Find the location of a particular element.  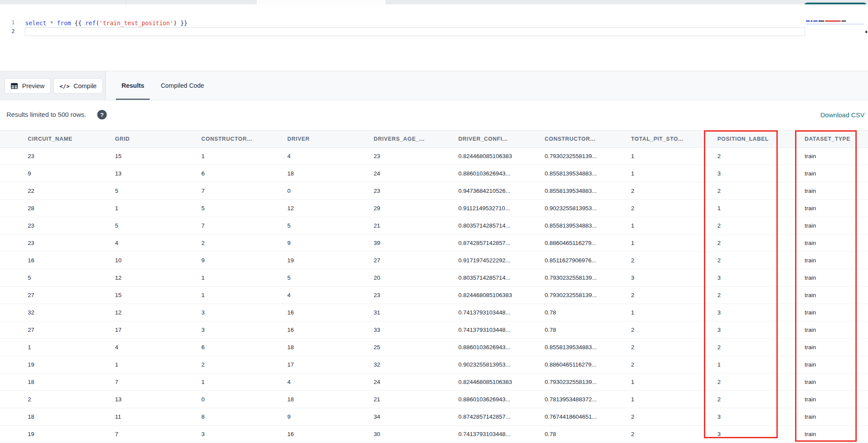

minimap-code-line is located at coordinates (835, 21).